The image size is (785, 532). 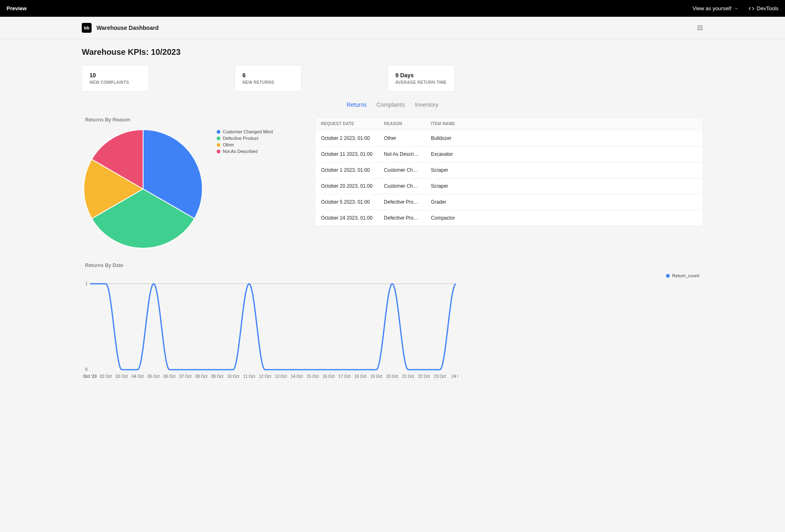 I want to click on table-cell: Excavator, so click(x=564, y=155).